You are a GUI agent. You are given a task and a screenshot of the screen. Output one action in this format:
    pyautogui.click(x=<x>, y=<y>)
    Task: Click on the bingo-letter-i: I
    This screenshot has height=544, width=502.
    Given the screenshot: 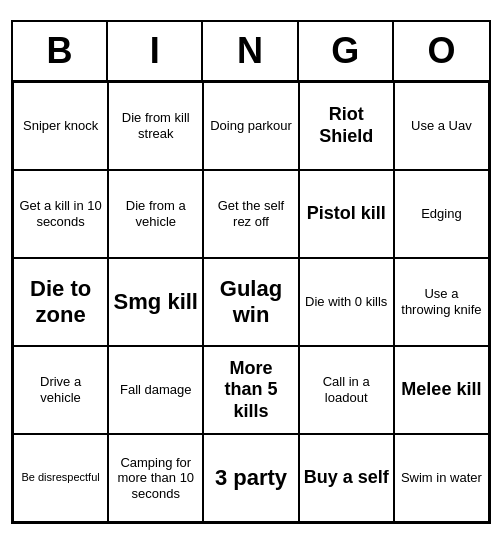 What is the action you would take?
    pyautogui.click(x=156, y=51)
    